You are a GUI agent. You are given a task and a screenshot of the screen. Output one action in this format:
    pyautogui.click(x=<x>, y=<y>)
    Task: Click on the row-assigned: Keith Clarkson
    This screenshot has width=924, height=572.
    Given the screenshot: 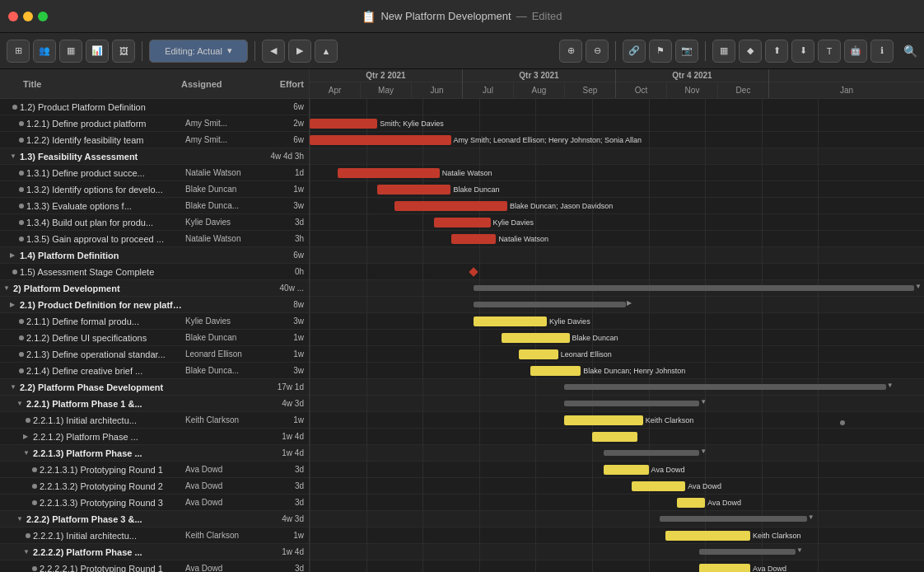 What is the action you would take?
    pyautogui.click(x=226, y=536)
    